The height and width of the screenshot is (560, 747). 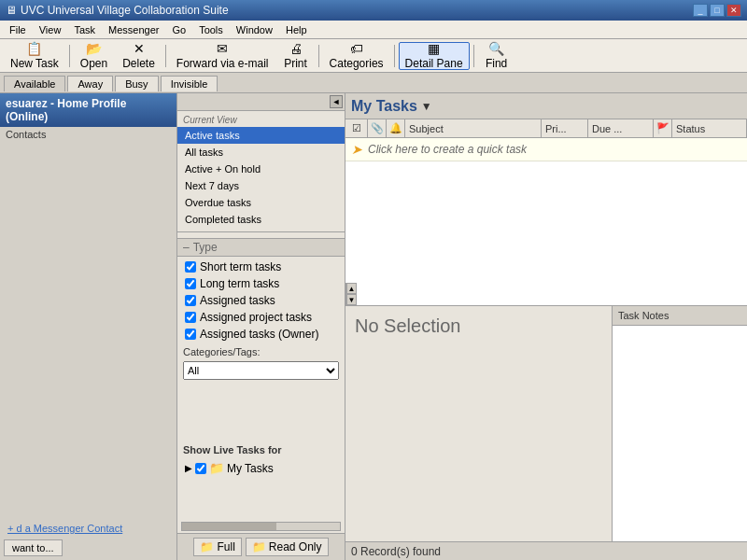 What do you see at coordinates (207, 547) in the screenshot?
I see `full-folder-icon: 📁` at bounding box center [207, 547].